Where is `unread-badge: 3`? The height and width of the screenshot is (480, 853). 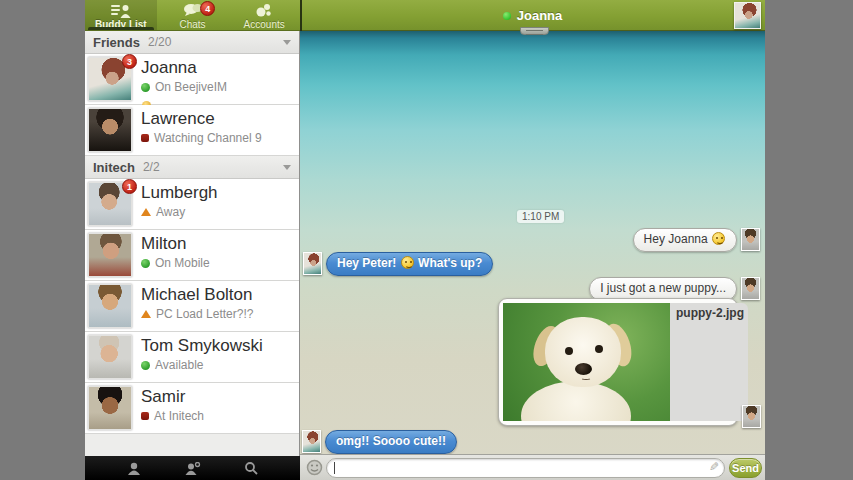
unread-badge: 3 is located at coordinates (130, 62).